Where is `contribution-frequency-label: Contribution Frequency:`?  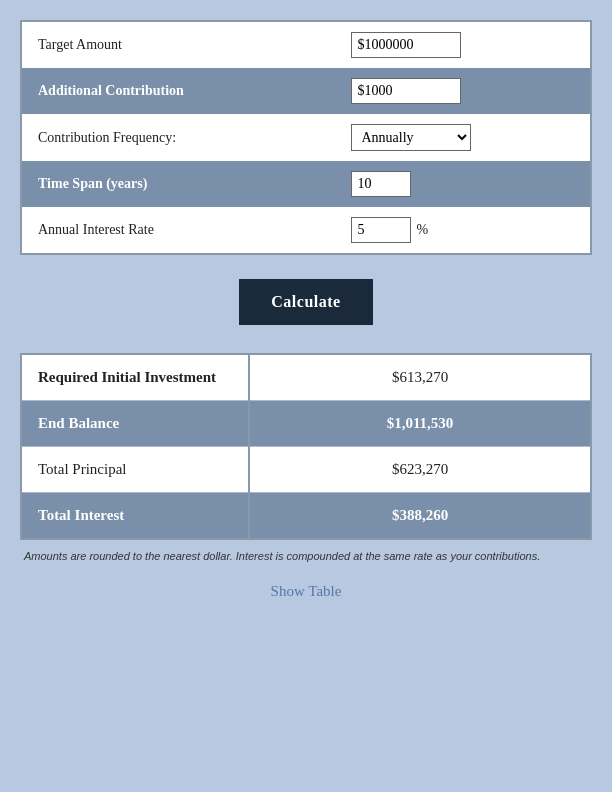 contribution-frequency-label: Contribution Frequency: is located at coordinates (178, 138).